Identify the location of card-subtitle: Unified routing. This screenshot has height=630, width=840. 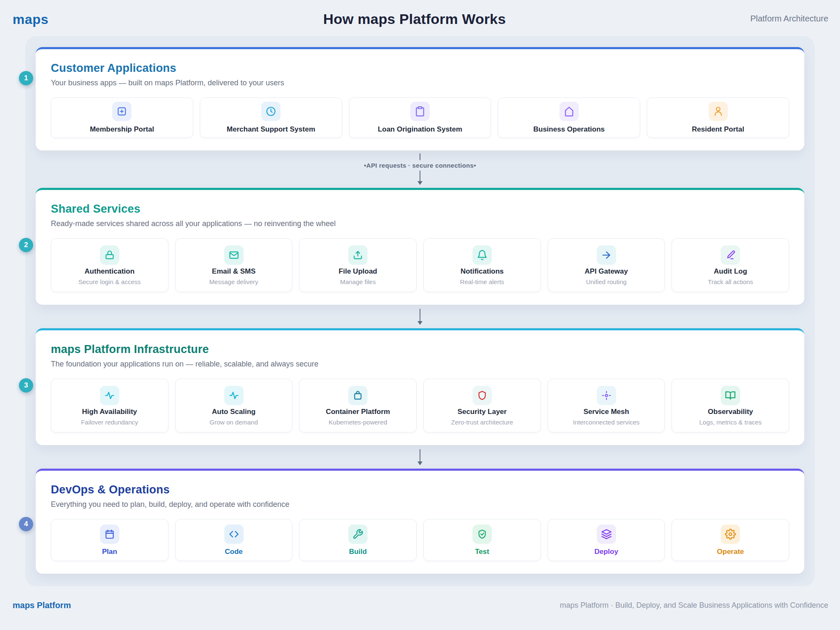
(606, 282).